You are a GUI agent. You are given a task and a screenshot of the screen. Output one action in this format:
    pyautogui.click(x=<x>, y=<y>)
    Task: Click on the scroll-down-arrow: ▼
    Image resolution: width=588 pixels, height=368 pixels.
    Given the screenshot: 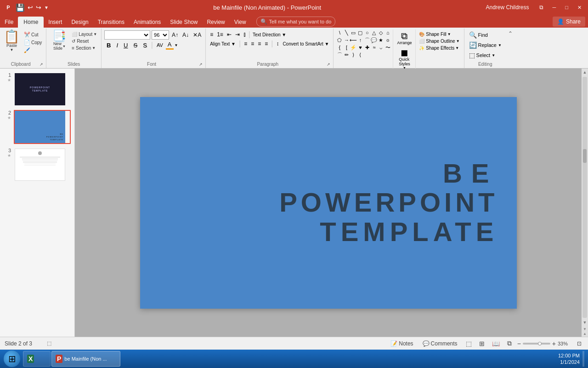 What is the action you would take?
    pyautogui.click(x=585, y=322)
    